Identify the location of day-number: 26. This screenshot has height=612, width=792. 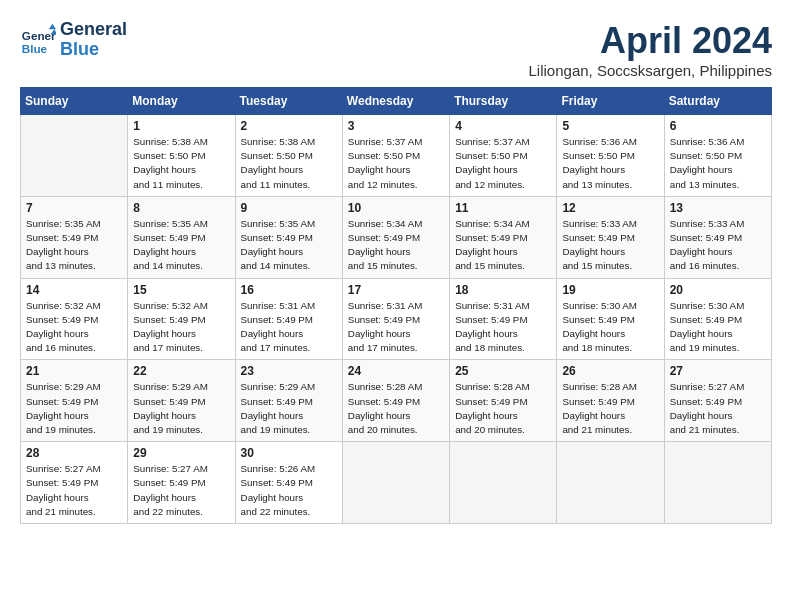
(610, 371).